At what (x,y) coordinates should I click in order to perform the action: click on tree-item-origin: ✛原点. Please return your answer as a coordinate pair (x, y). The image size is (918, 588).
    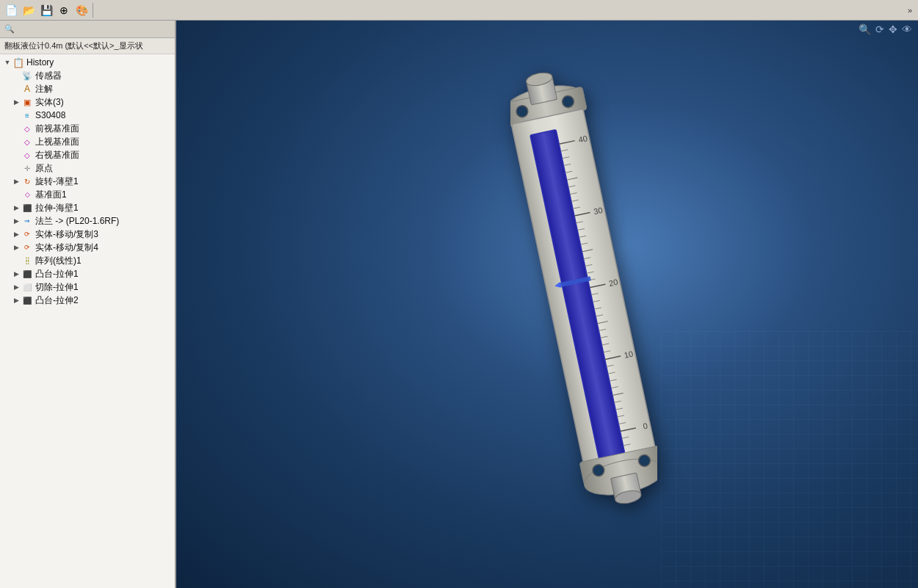
    Looking at the image, I should click on (87, 168).